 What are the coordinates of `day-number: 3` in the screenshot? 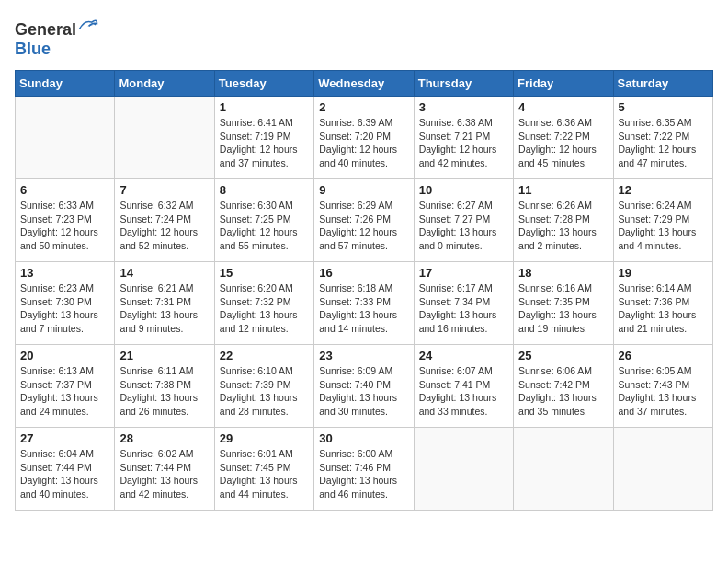 It's located at (463, 107).